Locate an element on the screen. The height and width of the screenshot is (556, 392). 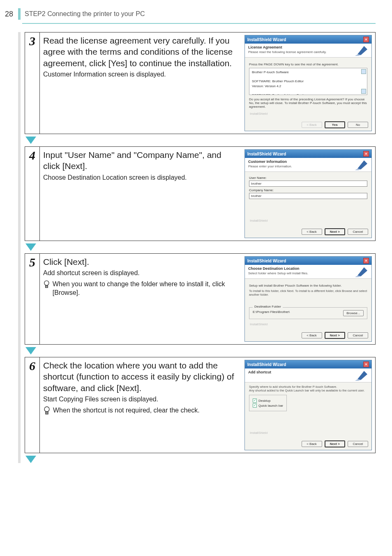
dialog-license: InstallShield Wizard × License Agreement… is located at coordinates (308, 83).